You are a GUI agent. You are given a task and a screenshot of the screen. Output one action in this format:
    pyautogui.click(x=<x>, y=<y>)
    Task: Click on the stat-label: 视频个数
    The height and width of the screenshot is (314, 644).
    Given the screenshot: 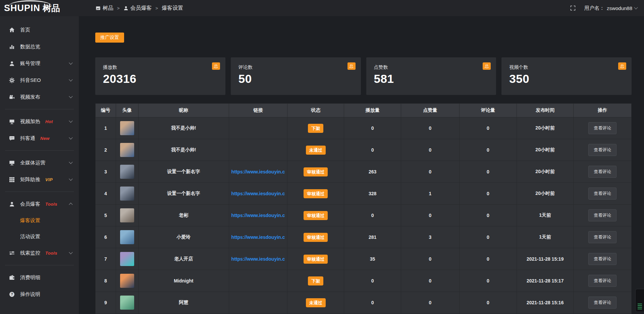 What is the action you would take?
    pyautogui.click(x=567, y=67)
    